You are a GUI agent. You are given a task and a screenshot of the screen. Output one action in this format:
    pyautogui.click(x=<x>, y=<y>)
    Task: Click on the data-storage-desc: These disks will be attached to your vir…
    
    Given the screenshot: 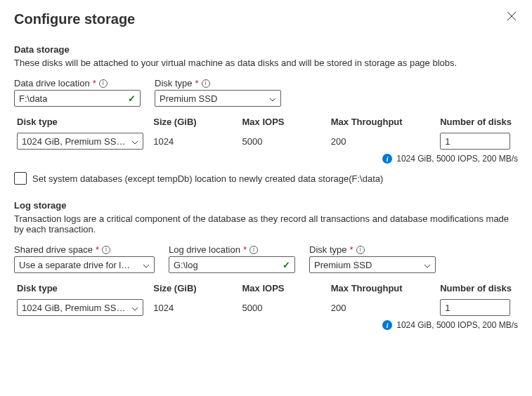 What is the action you would take?
    pyautogui.click(x=266, y=63)
    